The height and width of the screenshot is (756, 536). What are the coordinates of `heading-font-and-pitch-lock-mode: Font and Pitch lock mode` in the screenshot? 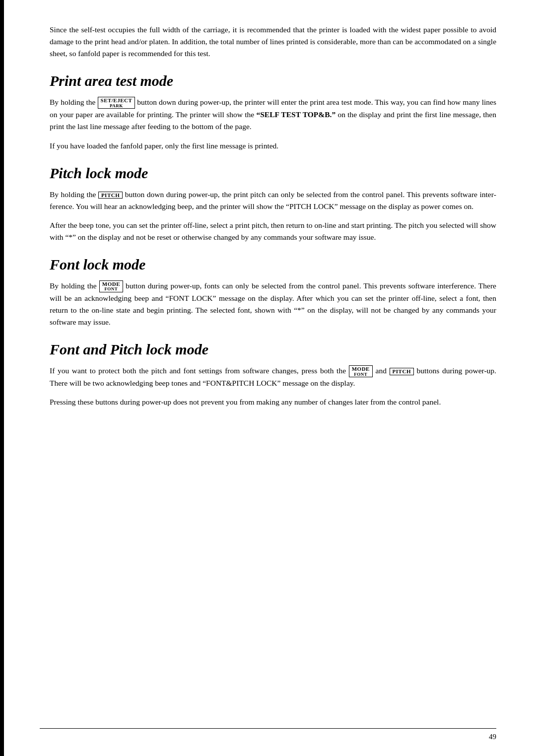 It's located at (273, 349).